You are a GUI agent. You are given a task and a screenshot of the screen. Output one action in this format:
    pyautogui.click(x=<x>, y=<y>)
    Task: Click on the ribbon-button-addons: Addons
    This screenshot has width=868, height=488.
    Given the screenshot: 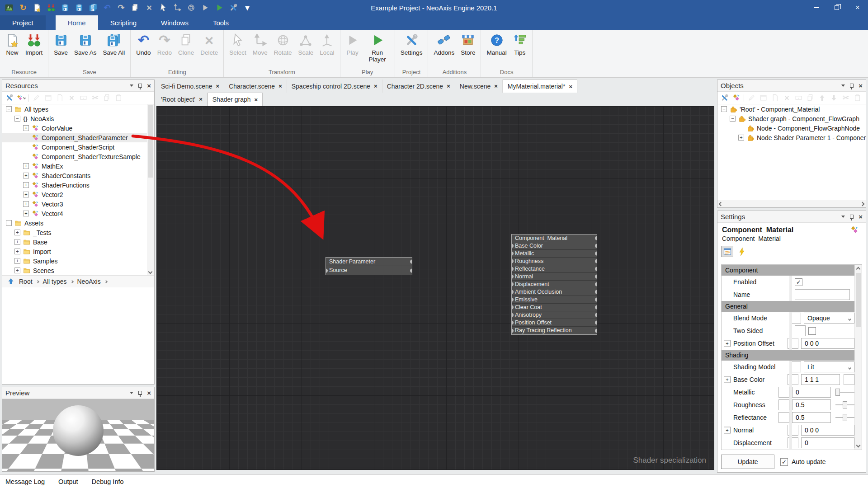 What is the action you would take?
    pyautogui.click(x=444, y=44)
    